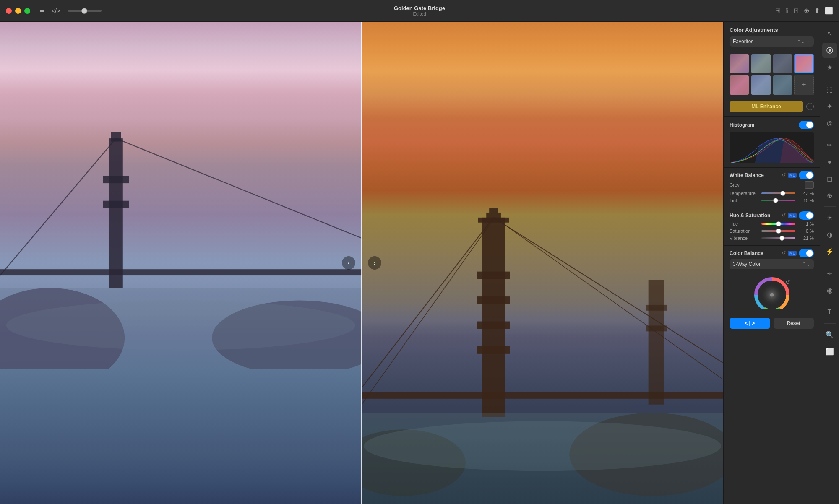 The image size is (839, 504). Describe the element at coordinates (349, 263) in the screenshot. I see `prev-arrow: ‹` at that location.